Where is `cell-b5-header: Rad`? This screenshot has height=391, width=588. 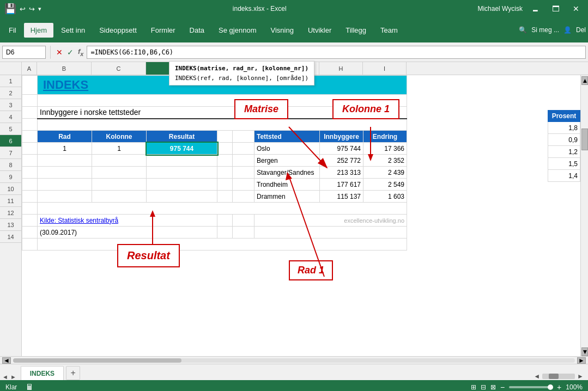 cell-b5-header: Rad is located at coordinates (65, 137).